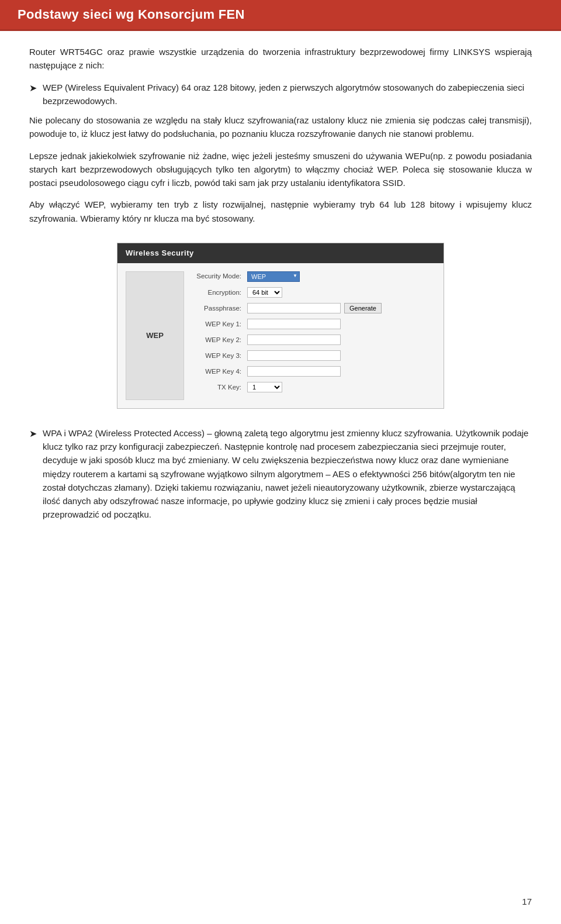 Image resolution: width=561 pixels, height=924 pixels. What do you see at coordinates (315, 340) in the screenshot?
I see `wep-key2-row: WEP Key 2:` at bounding box center [315, 340].